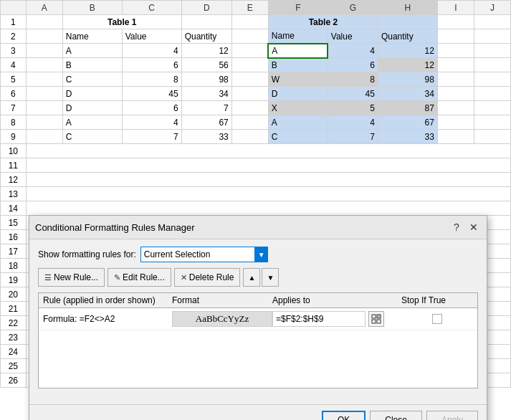  What do you see at coordinates (456, 137) in the screenshot?
I see `cell-i9` at bounding box center [456, 137].